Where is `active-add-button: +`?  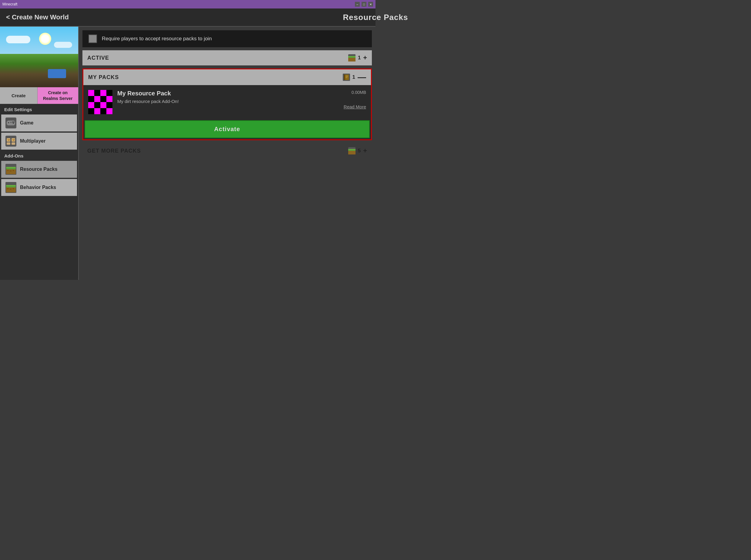
active-add-button: + is located at coordinates (365, 58).